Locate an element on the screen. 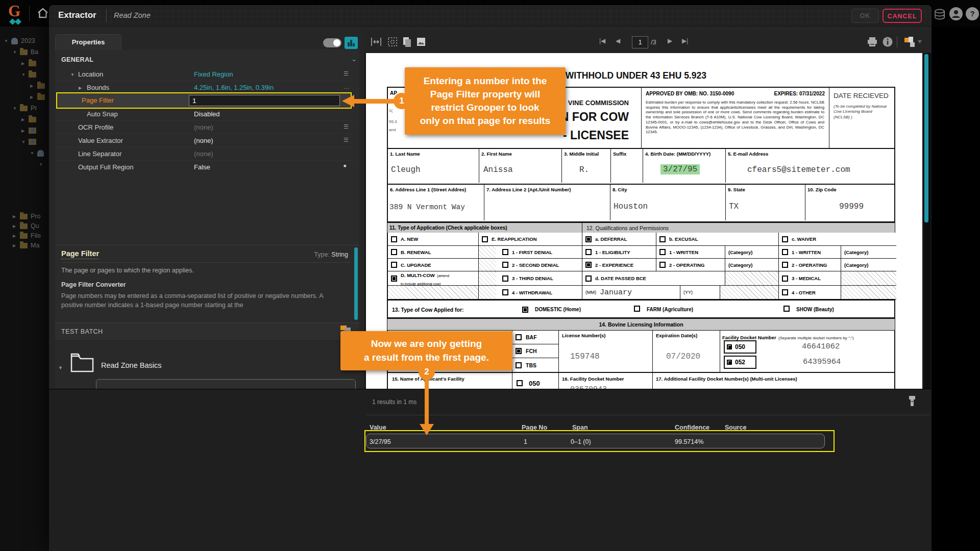 The image size is (980, 551). bar-icon is located at coordinates (354, 45).